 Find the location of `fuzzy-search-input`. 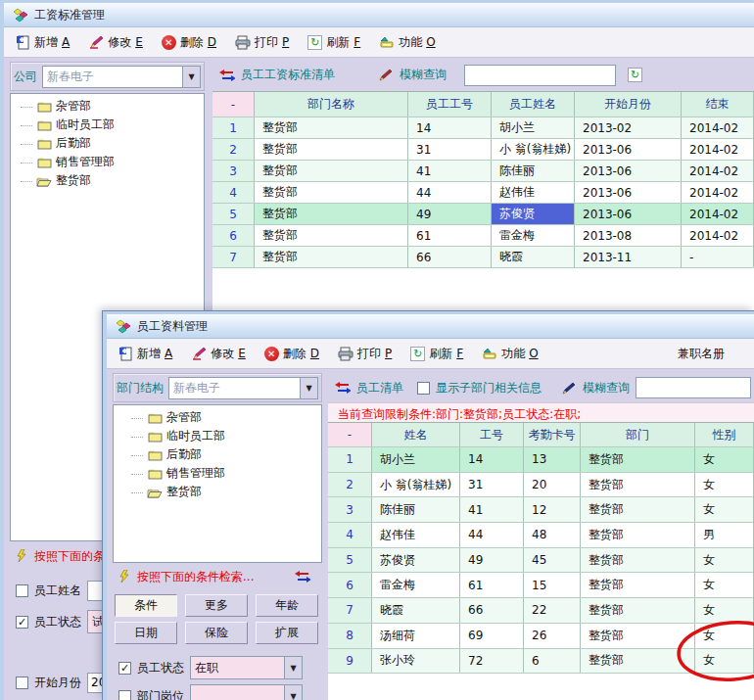

fuzzy-search-input is located at coordinates (693, 388).